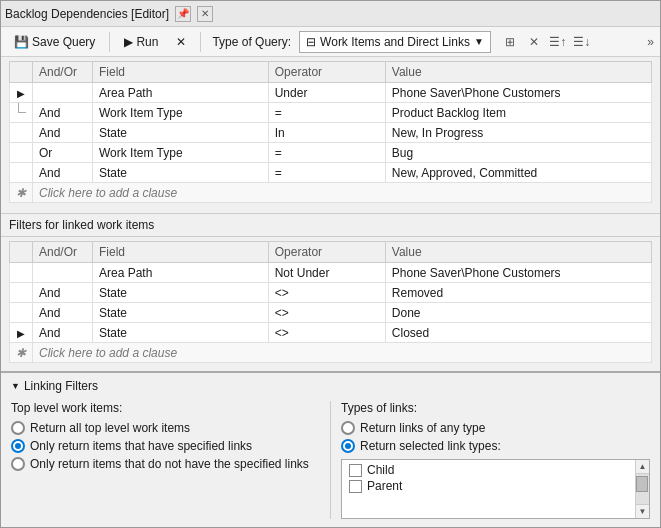 Image resolution: width=661 pixels, height=528 pixels. What do you see at coordinates (582, 42) in the screenshot?
I see `move-down-icon-btn: ☰↓` at bounding box center [582, 42].